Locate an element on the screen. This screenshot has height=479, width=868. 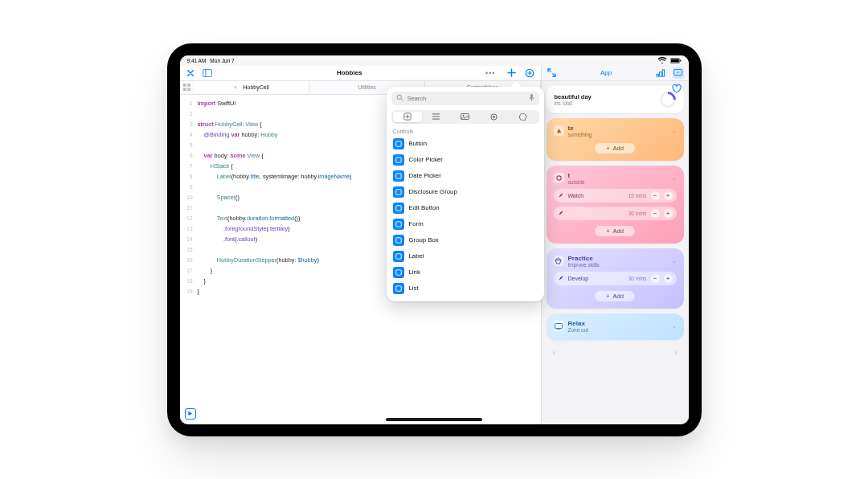
hobby-card: PracticeImprove skills⌄Develop30 mins−++… is located at coordinates (616, 278).